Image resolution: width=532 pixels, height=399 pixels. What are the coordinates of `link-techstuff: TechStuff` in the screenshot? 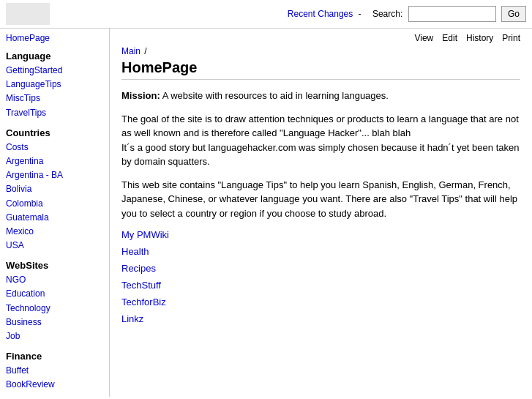 It's located at (321, 286).